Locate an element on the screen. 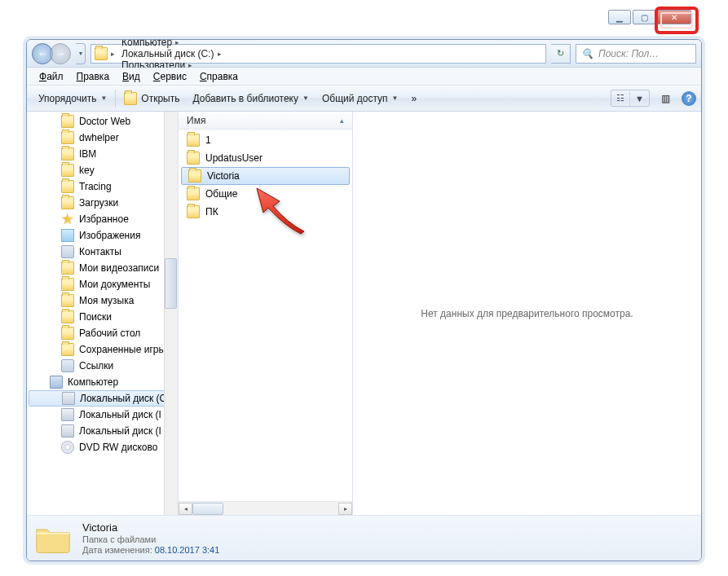  column-header-label: Имя is located at coordinates (196, 121).